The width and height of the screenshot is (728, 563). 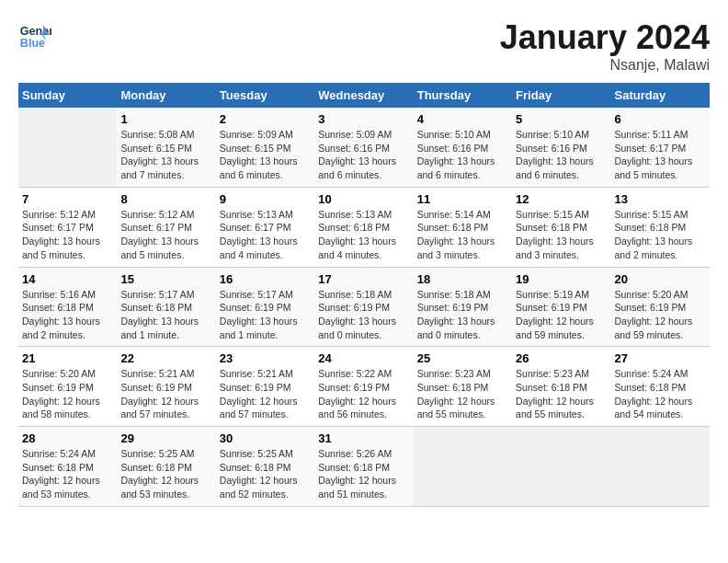 I want to click on title-area: January 2024 Nsanje, Malawi, so click(x=605, y=46).